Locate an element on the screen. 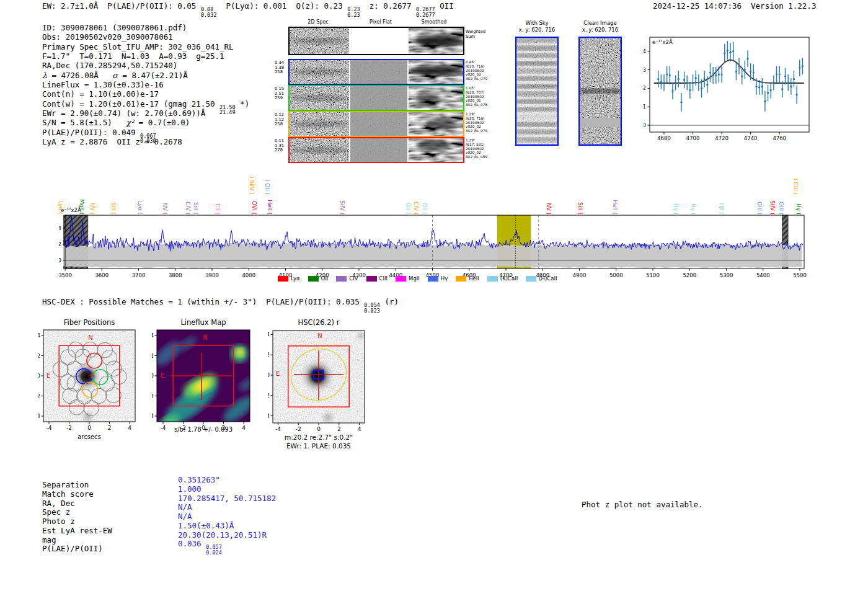 The height and width of the screenshot is (591, 868). match-value: 0.351263" is located at coordinates (227, 480).